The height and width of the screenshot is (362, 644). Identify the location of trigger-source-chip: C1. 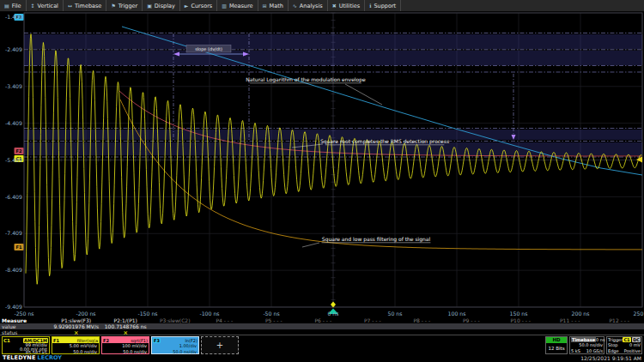
(627, 340).